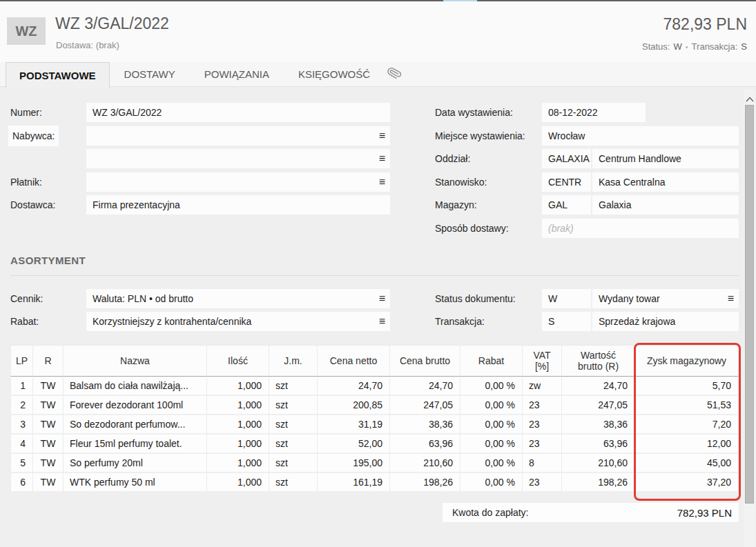 The height and width of the screenshot is (547, 756). Describe the element at coordinates (238, 159) in the screenshot. I see `nabywca-field: ≡` at that location.